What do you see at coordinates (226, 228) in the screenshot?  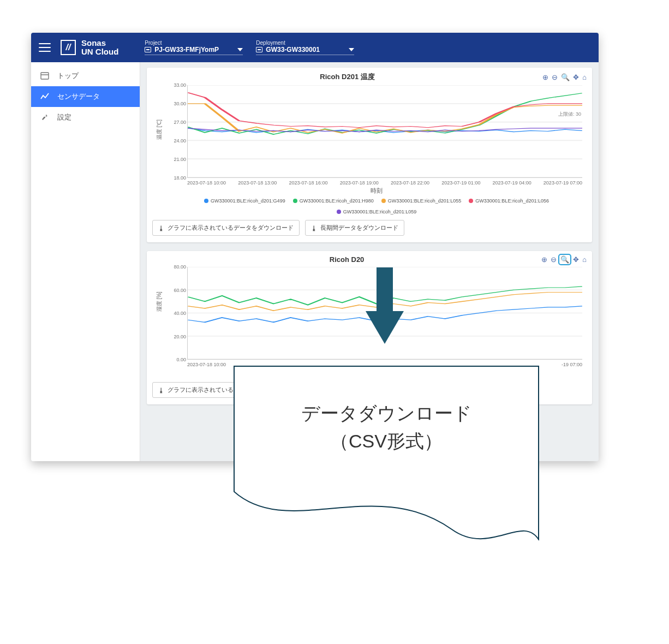 I see `download-visible-button: ⭳グラフに表示されているデータをダウンロード` at bounding box center [226, 228].